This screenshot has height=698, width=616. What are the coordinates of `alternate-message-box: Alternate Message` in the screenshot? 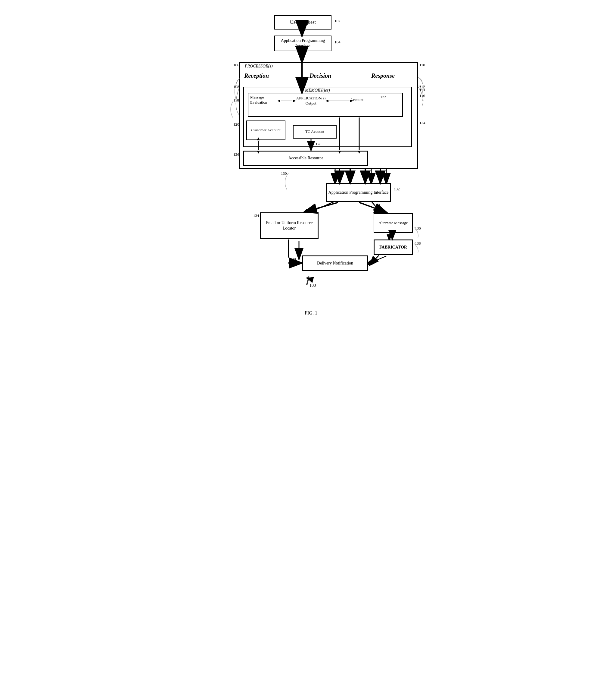 It's located at (393, 223).